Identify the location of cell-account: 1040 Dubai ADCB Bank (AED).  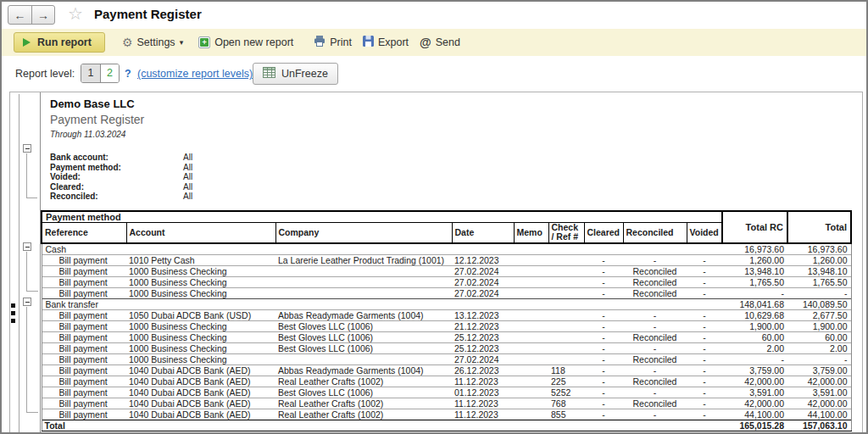
(201, 381).